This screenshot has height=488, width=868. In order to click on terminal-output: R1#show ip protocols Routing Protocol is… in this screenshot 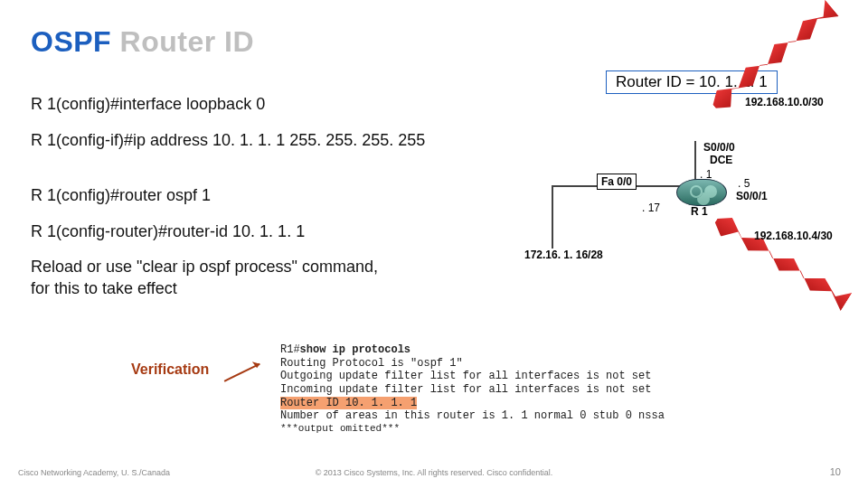, I will do `click(529, 389)`.